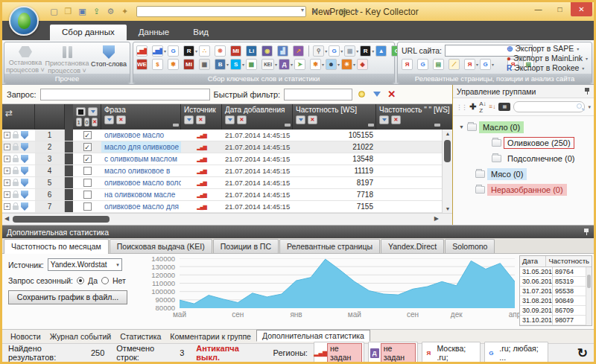 The image size is (596, 364). What do you see at coordinates (339, 353) in the screenshot?
I see `region-badge: ▂▄▆ не задан` at bounding box center [339, 353].